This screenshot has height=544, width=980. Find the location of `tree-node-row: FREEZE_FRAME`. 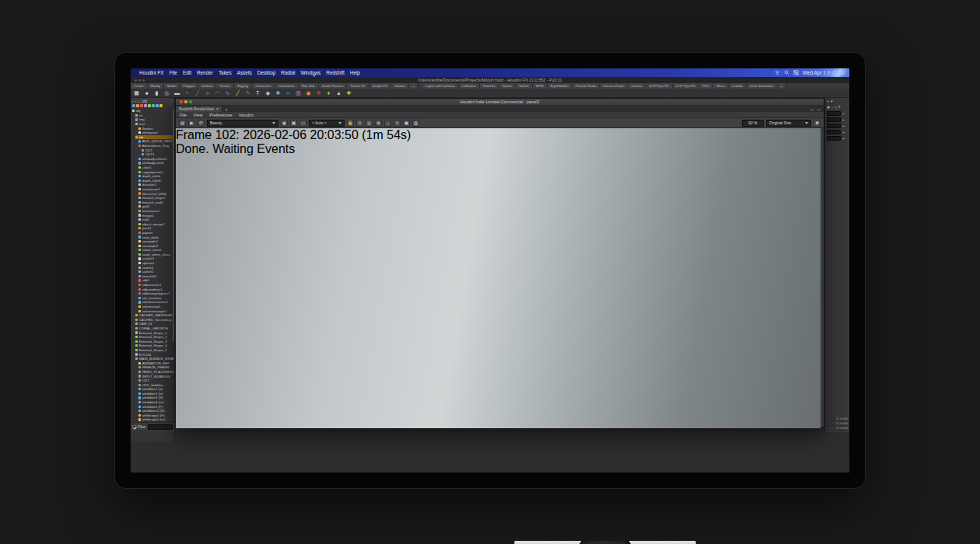

tree-node-row: FREEZE_FRAME is located at coordinates (156, 368).